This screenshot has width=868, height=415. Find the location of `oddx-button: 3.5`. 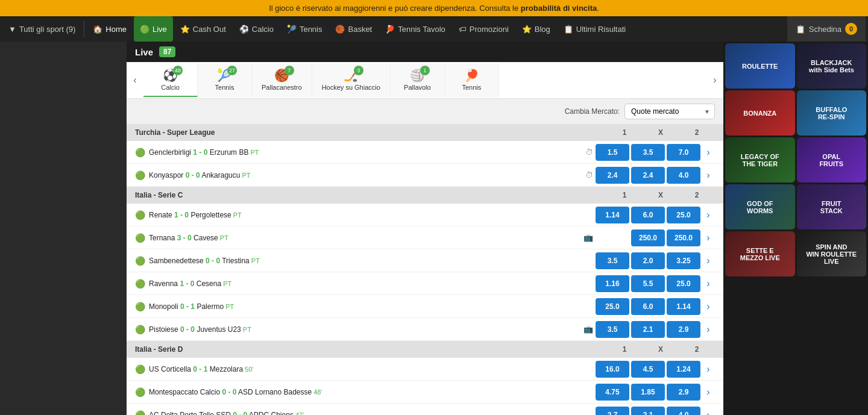

oddx-button: 3.5 is located at coordinates (648, 152).